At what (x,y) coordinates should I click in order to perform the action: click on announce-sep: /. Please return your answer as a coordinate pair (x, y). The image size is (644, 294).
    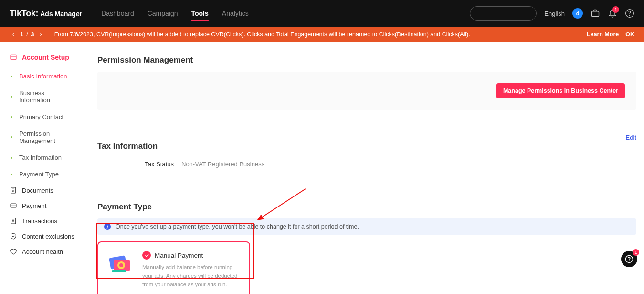
    Looking at the image, I should click on (27, 34).